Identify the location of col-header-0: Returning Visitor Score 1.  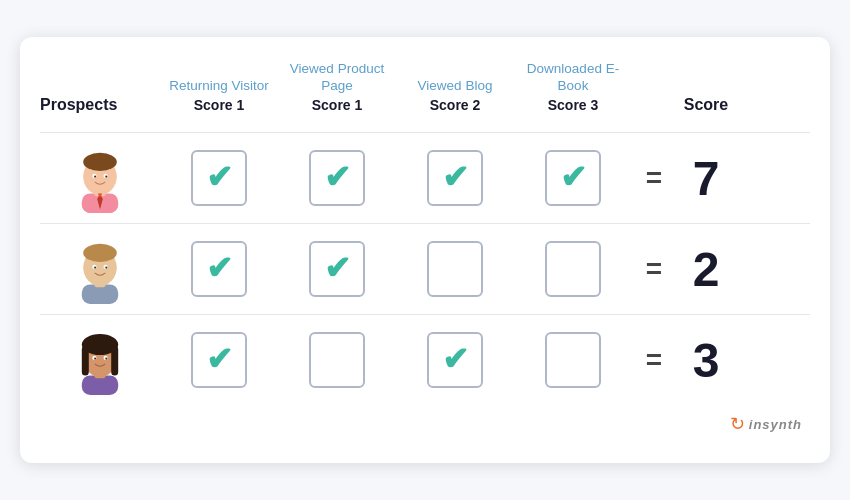
(219, 96).